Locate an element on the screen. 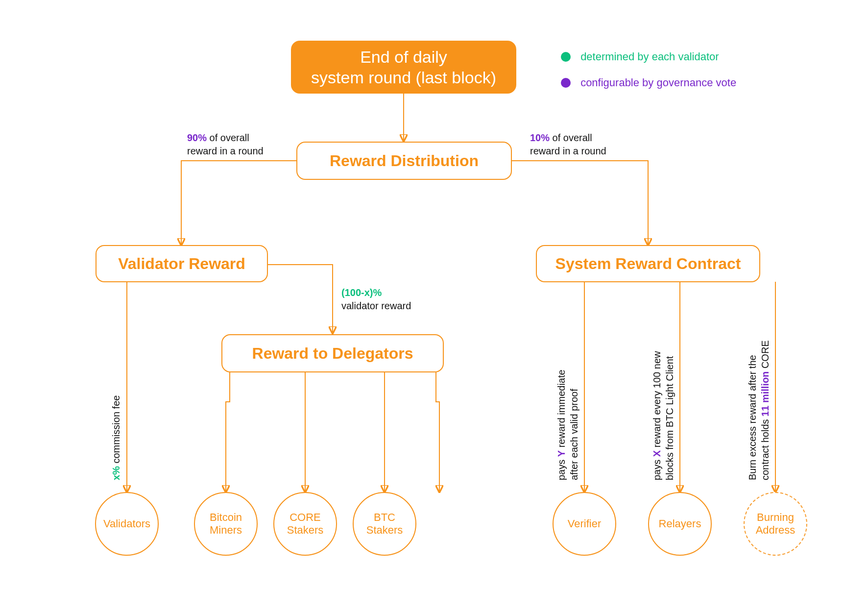  verifier-label: pays Y reward immediate after each valid… is located at coordinates (568, 425).